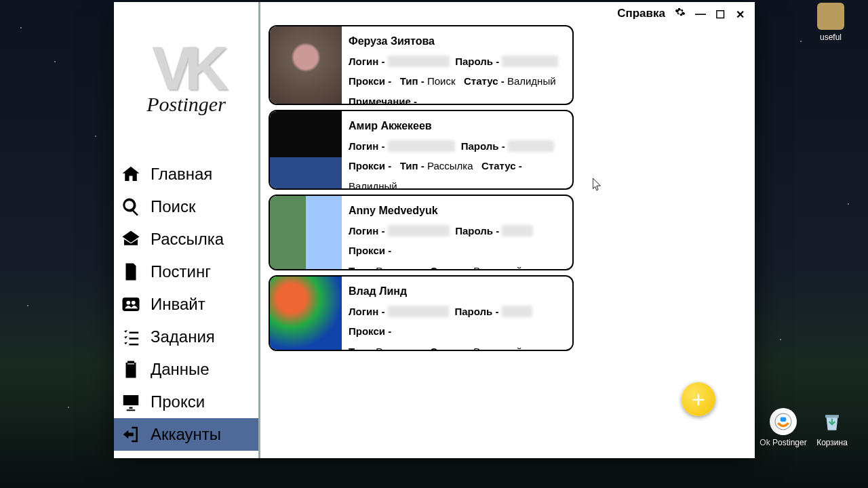 The image size is (868, 488). What do you see at coordinates (186, 308) in the screenshot?
I see `nav: Главная Поиск Рассылка Постинг Инвайт За…` at bounding box center [186, 308].